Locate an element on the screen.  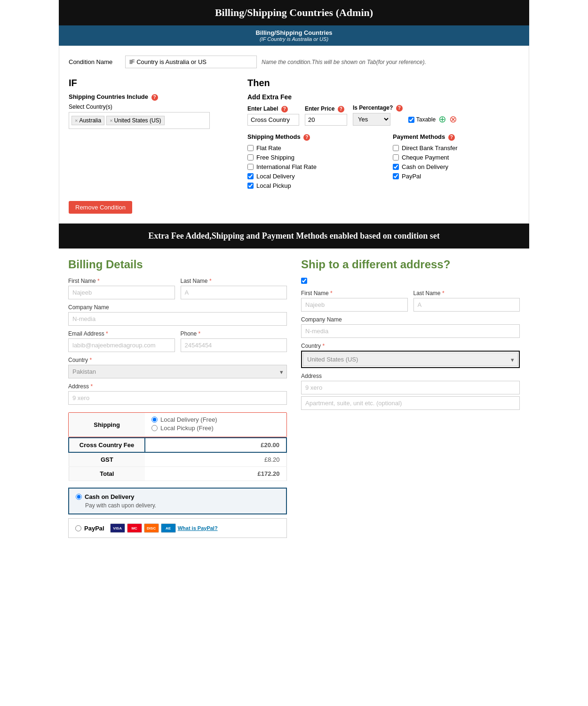
local-delivery-checkbox is located at coordinates (250, 176).